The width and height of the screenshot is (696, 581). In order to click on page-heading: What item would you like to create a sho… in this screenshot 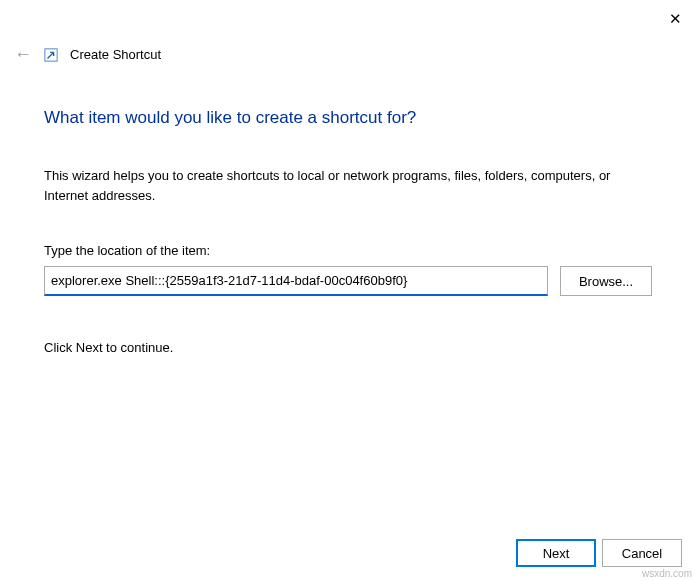, I will do `click(348, 118)`.